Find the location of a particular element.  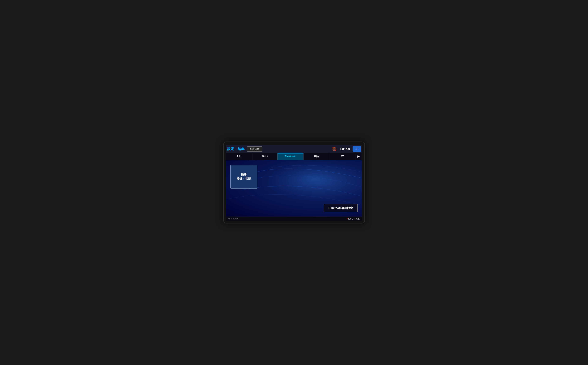

main-content: 機器 登録・接続 Bluetooth詳細設定 is located at coordinates (294, 188).